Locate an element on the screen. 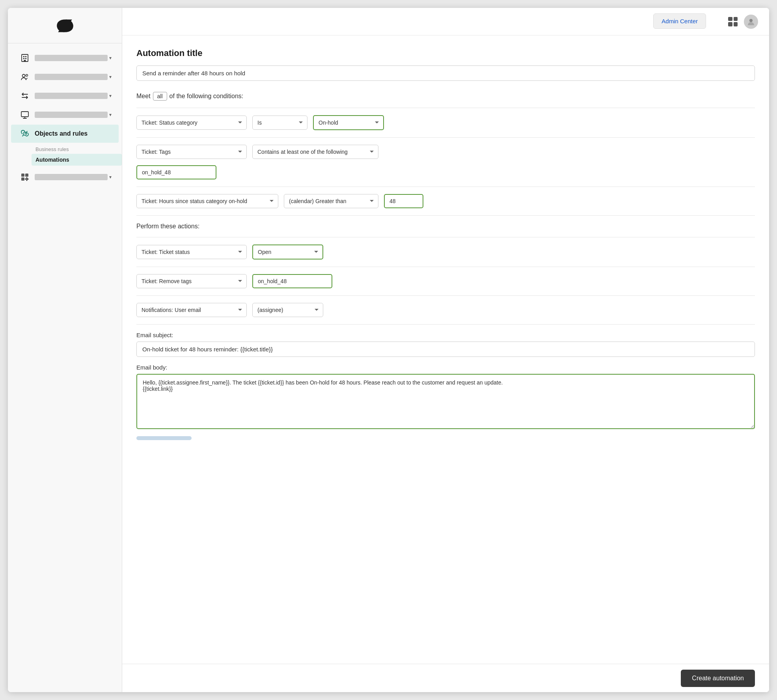  chevron-down-icon-3: ▾ is located at coordinates (110, 96).